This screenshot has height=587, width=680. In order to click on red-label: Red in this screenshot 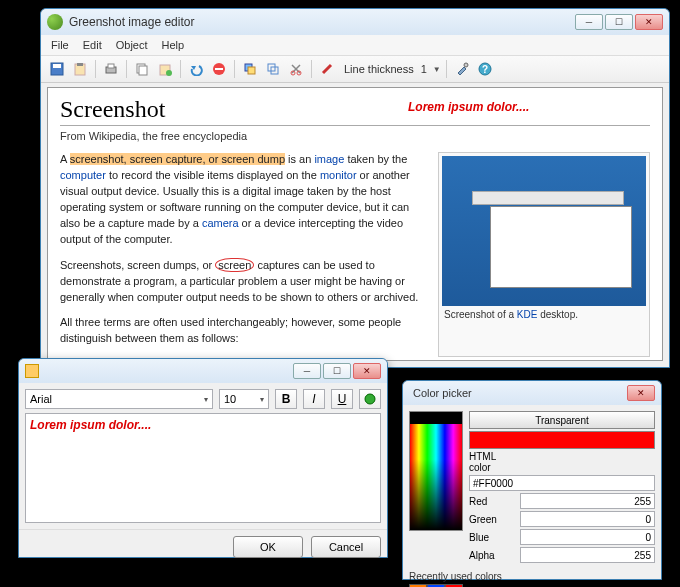, I will do `click(493, 502)`.